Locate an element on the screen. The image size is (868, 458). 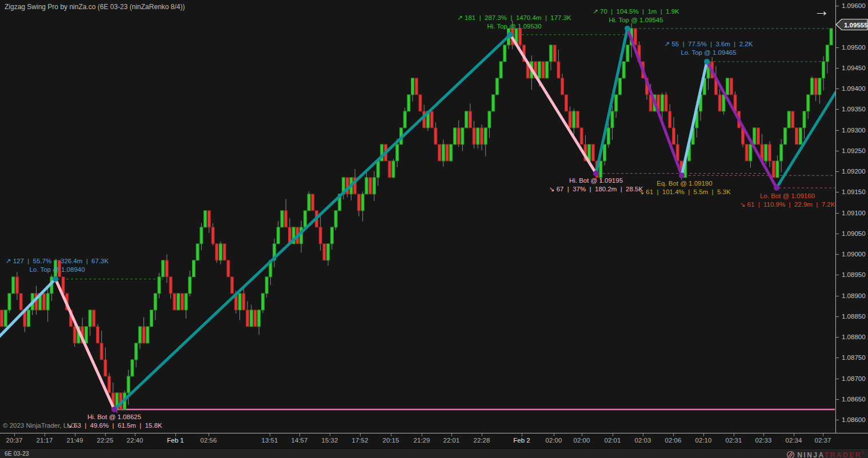
price-axis-label: 1.09100 is located at coordinates (854, 213).